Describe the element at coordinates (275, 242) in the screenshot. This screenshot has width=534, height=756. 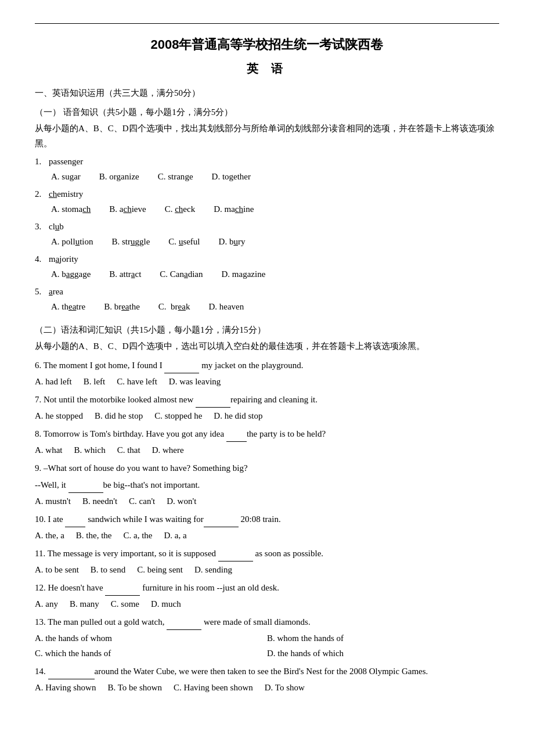
I see `q3-options: A. pollution B. struggle C. useful D. bu…` at that location.